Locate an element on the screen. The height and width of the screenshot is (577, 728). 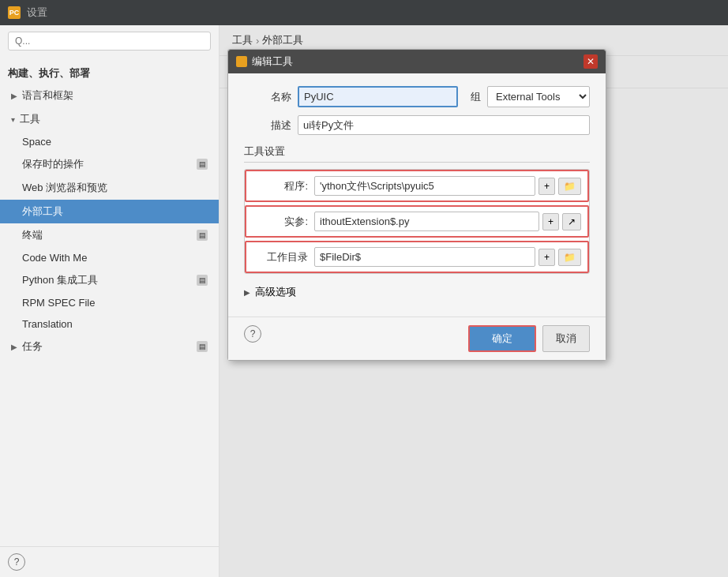
sidebar-item-save-ops-label: 保存时的操作 is located at coordinates (53, 164).